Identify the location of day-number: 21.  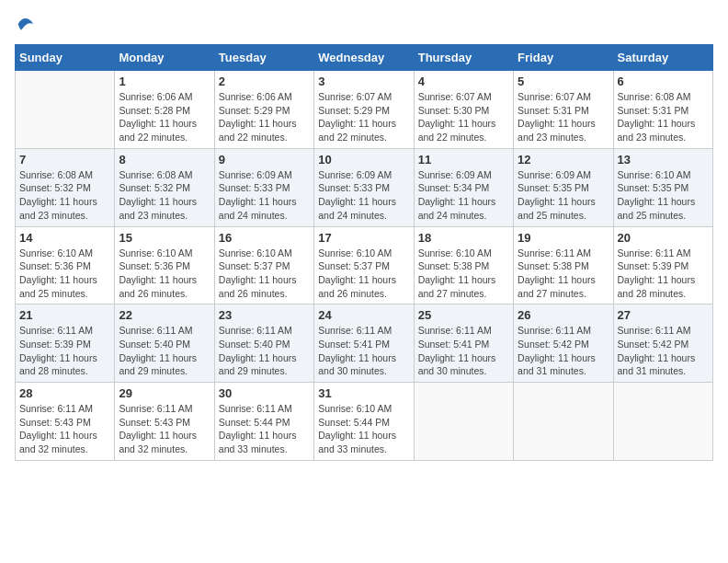
(64, 315).